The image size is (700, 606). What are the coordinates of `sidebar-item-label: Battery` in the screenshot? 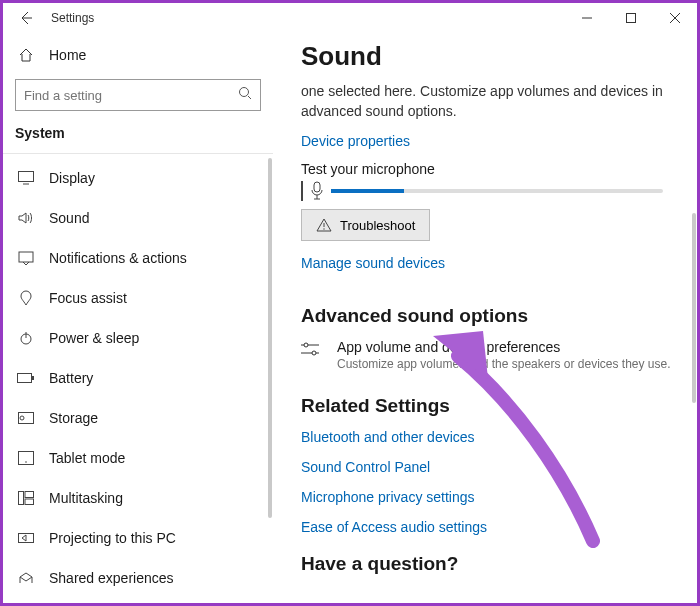 It's located at (71, 378).